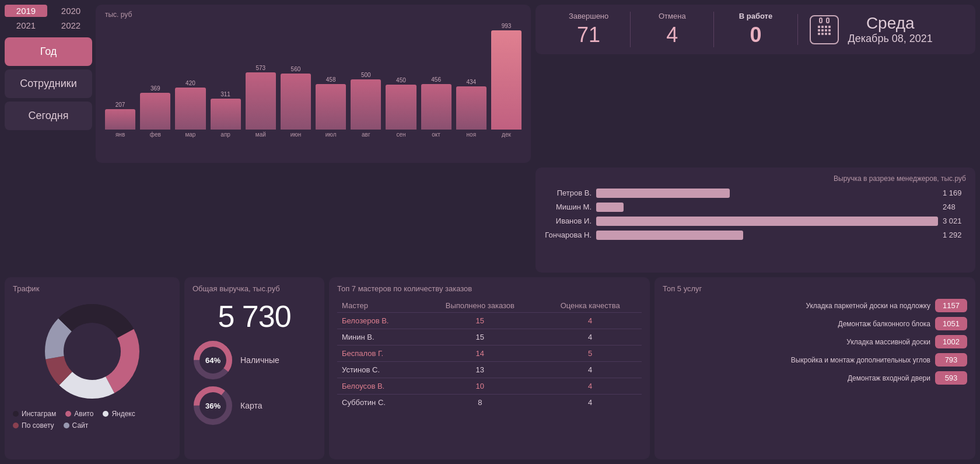 This screenshot has height=464, width=980. What do you see at coordinates (890, 23) in the screenshot?
I see `calendar-day: Среда` at bounding box center [890, 23].